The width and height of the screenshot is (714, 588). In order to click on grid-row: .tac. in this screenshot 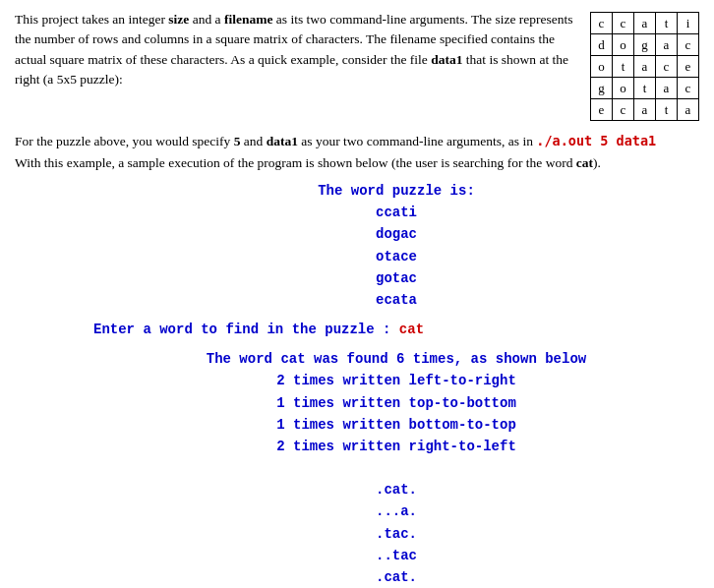, I will do `click(396, 534)`.